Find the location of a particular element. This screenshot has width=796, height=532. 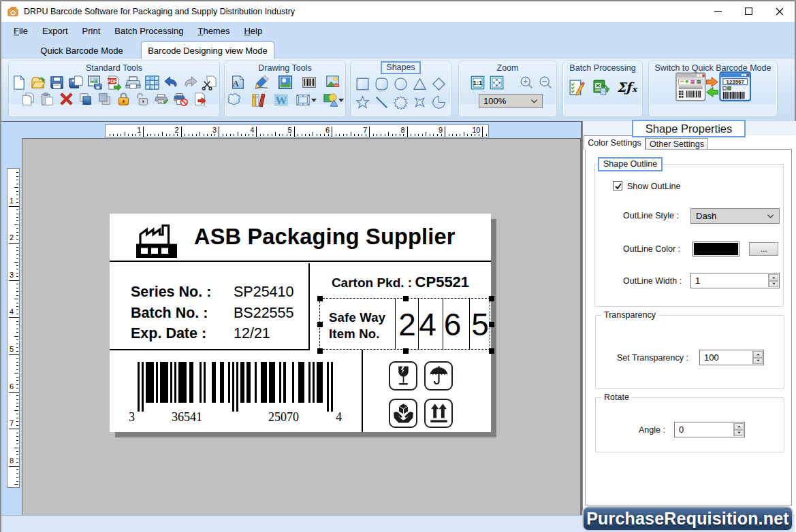

selected-item-number-box: Safe Way Item No. 2465 is located at coordinates (404, 324).